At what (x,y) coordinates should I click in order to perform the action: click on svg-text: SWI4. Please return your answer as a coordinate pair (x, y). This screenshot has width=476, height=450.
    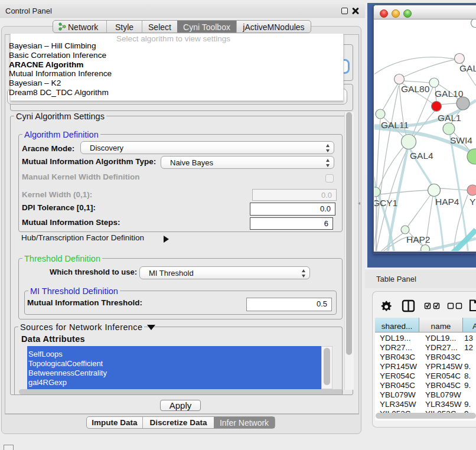
    Looking at the image, I should click on (461, 141).